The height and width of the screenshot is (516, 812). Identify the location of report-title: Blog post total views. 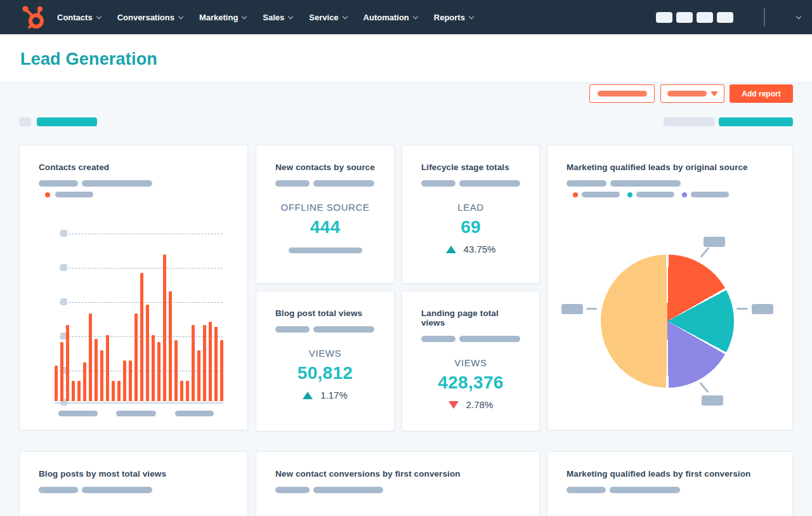
(325, 314).